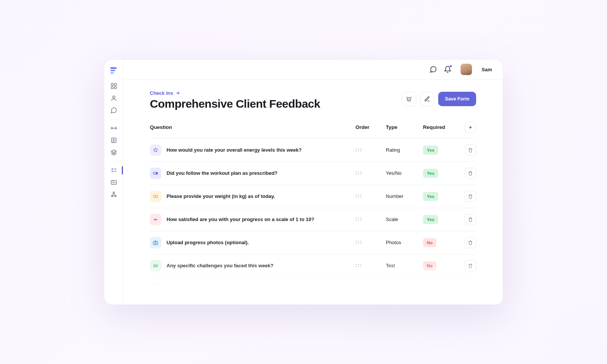 This screenshot has height=364, width=607. Describe the element at coordinates (156, 266) in the screenshot. I see `question-type-icon: AB` at that location.